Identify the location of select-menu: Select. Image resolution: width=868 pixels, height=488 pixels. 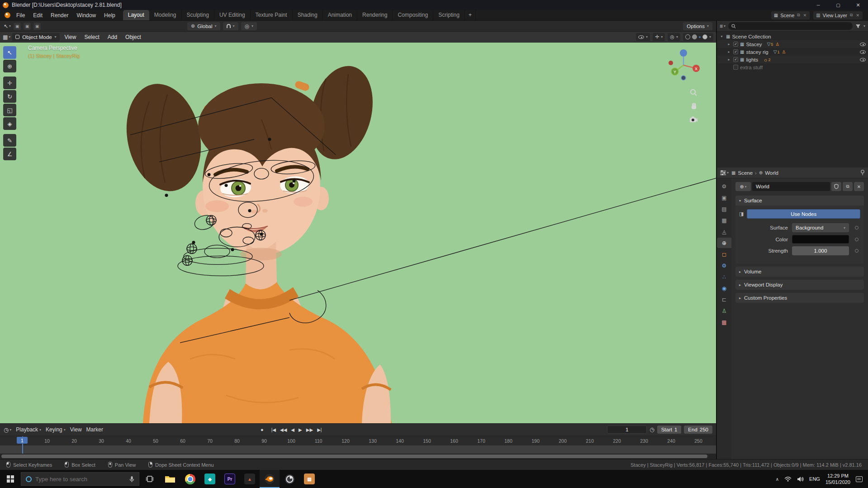
(91, 37).